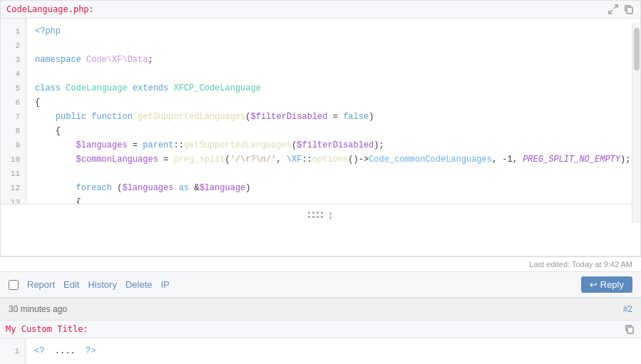 The height and width of the screenshot is (364, 641). I want to click on delete-link: Delete, so click(139, 285).